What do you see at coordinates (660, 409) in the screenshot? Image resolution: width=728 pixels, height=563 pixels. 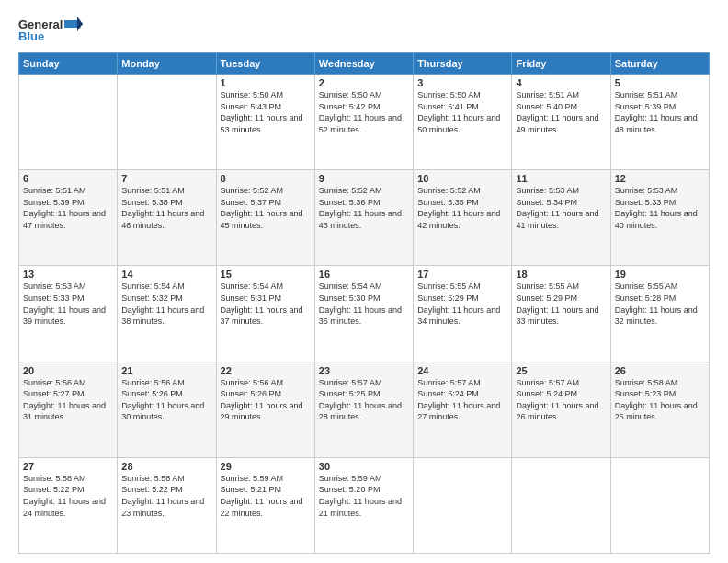 I see `day-cell: 26Sunrise: 5:58 AMSunset: 5:23 PMDayligh…` at bounding box center [660, 409].